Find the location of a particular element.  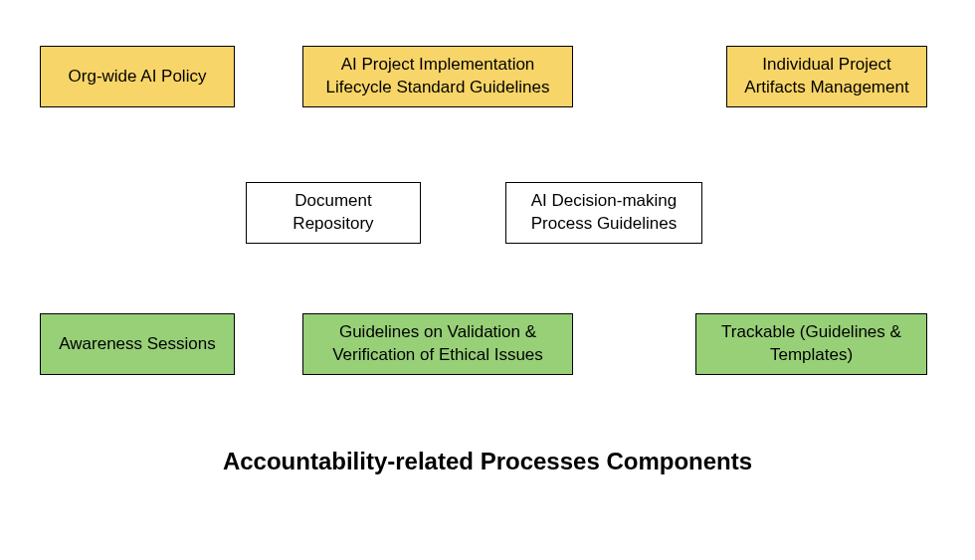

box-label: AI Decision-making Process Guidelines is located at coordinates (604, 213).